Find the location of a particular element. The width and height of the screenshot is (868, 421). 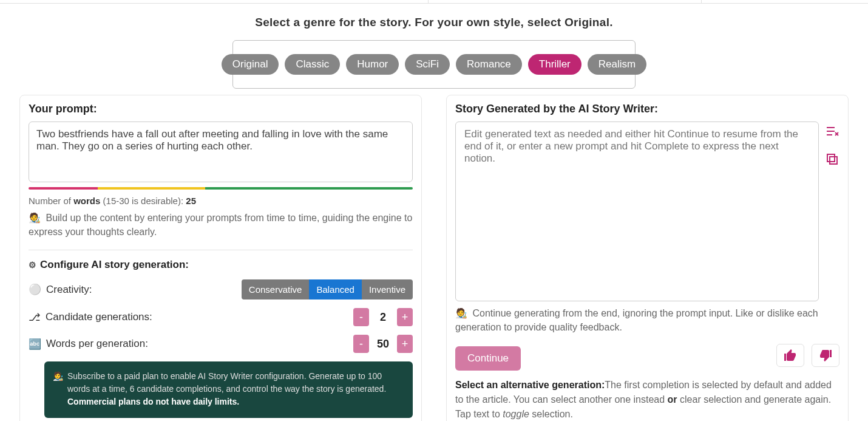

genre-instruction: Select a genre for the story. For your o… is located at coordinates (434, 22).